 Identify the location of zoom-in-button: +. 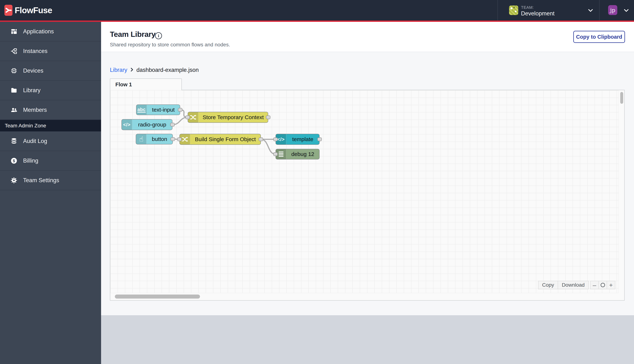
(611, 285).